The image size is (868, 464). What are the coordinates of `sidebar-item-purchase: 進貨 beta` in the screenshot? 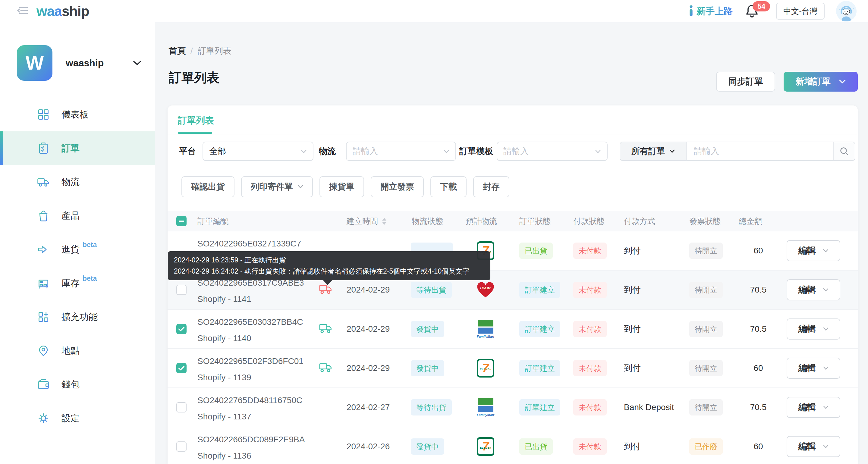 It's located at (78, 249).